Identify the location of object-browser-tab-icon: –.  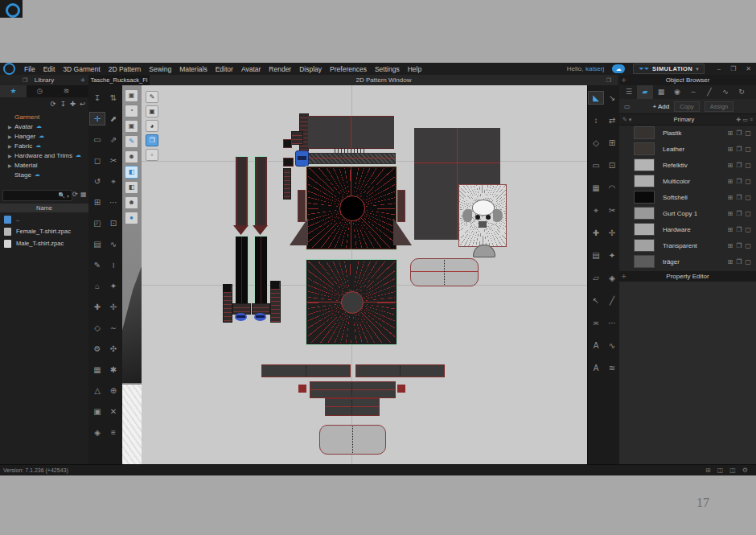
(693, 92).